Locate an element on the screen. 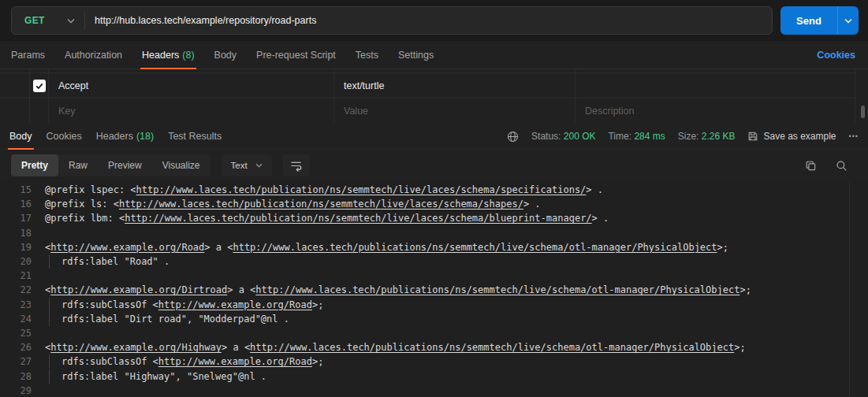 This screenshot has width=868, height=397. format-dropdown: Text is located at coordinates (247, 165).